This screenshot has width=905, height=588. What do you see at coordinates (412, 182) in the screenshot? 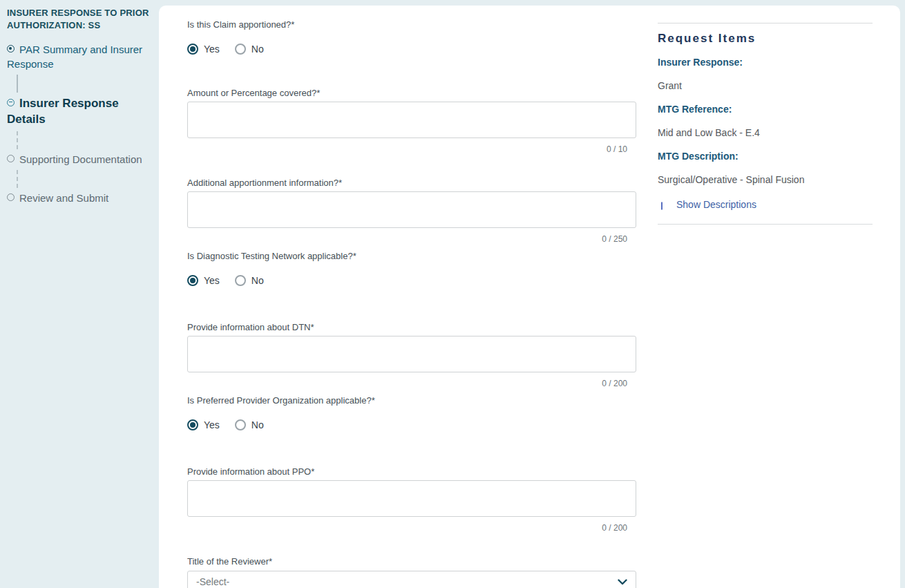
I see `additional-apportionment-label: Additional apportionment information?*` at bounding box center [412, 182].